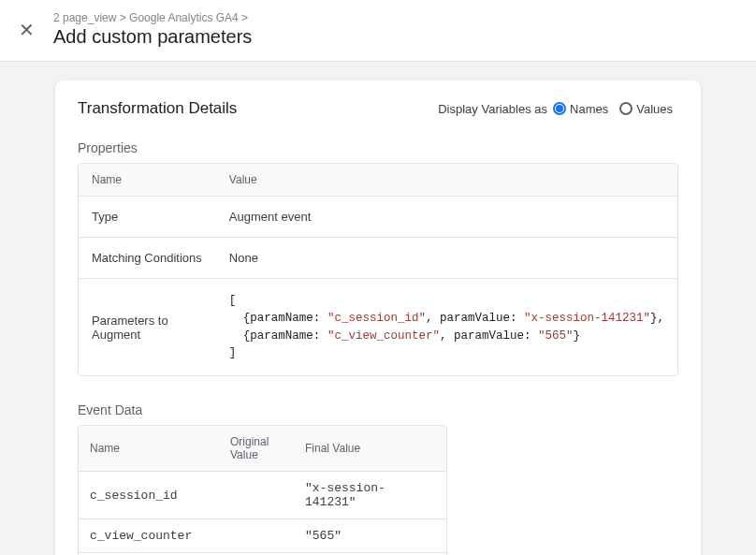 The height and width of the screenshot is (555, 756). Describe the element at coordinates (157, 109) in the screenshot. I see `card-title: Transformation Details` at that location.